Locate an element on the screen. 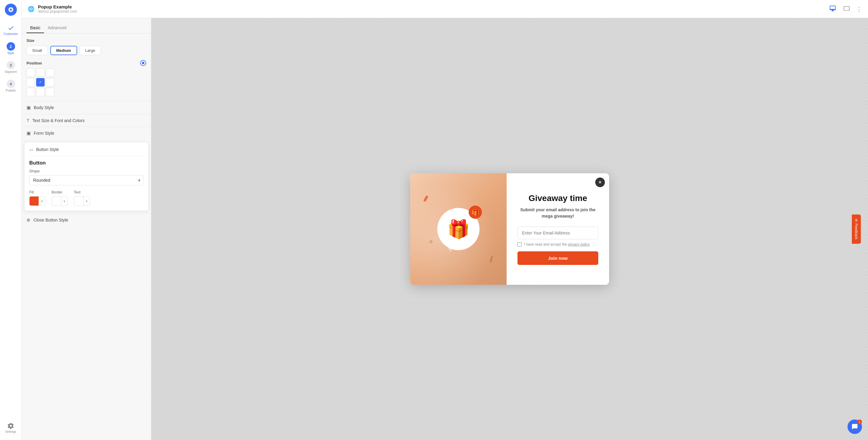 The width and height of the screenshot is (868, 440). position-label: Position is located at coordinates (34, 63).